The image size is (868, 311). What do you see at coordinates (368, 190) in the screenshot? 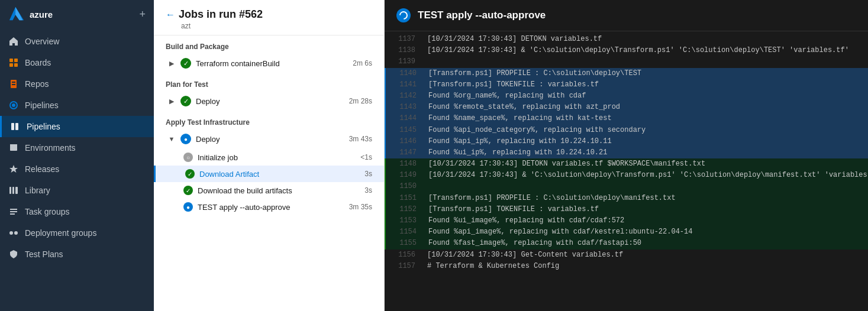
I see `step-duration-download-build: 3s` at bounding box center [368, 190].